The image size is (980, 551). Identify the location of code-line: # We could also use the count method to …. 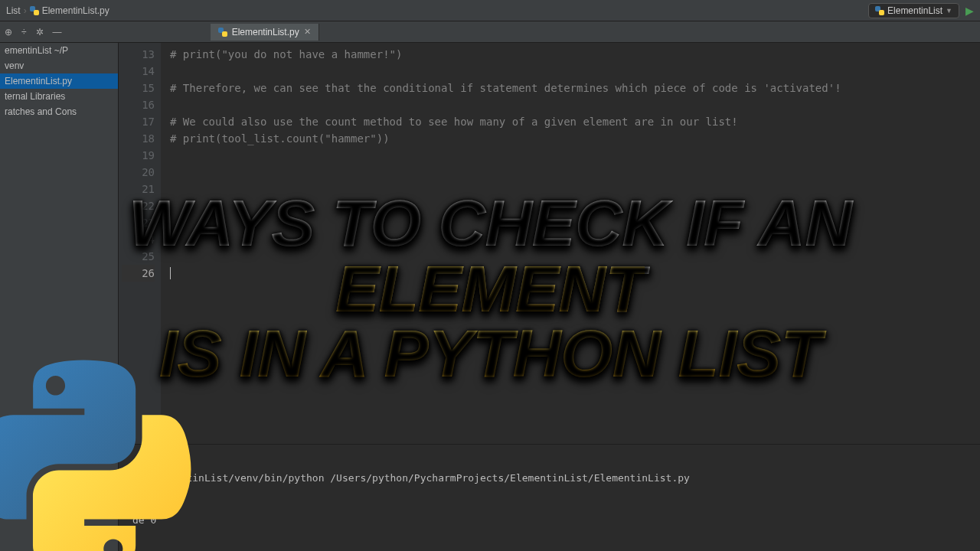
(505, 122).